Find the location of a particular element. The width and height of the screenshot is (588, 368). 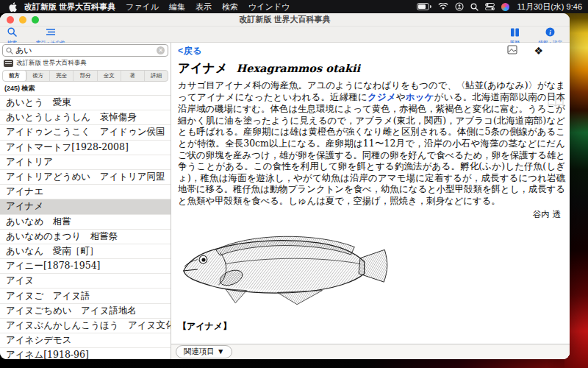

list-item: あいなめ 相嘗 is located at coordinates (85, 222).